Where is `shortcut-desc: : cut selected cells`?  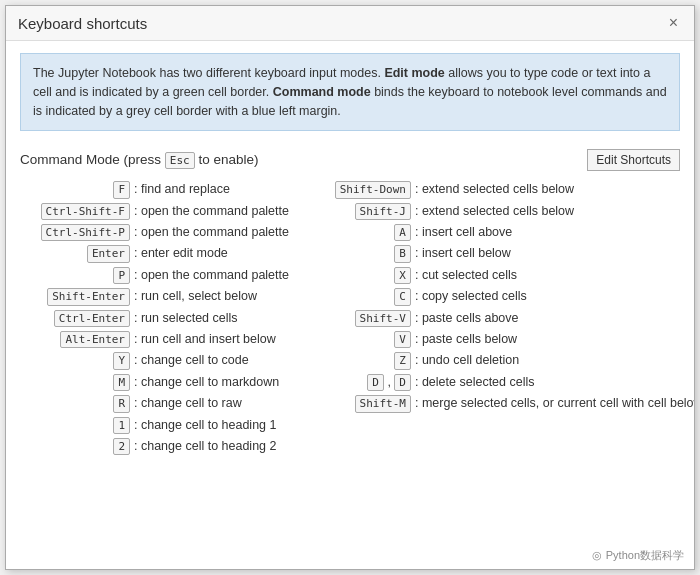
shortcut-desc: : cut selected cells is located at coordinates (466, 275).